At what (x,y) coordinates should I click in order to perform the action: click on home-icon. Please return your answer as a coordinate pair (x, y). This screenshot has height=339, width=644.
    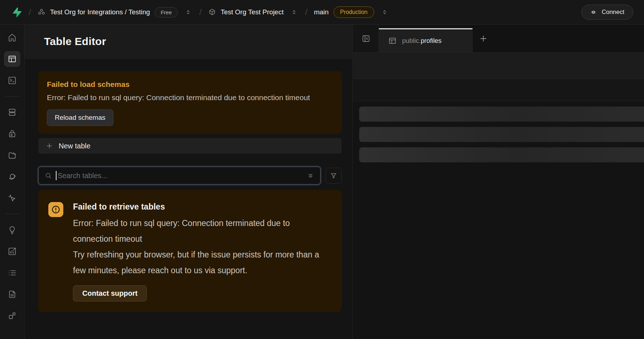
    Looking at the image, I should click on (12, 38).